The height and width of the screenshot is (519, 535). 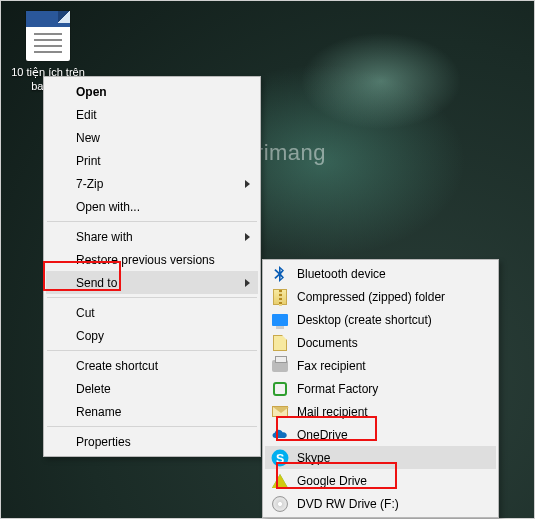 I want to click on submenu-item-google-drive: Google Drive, so click(x=380, y=480).